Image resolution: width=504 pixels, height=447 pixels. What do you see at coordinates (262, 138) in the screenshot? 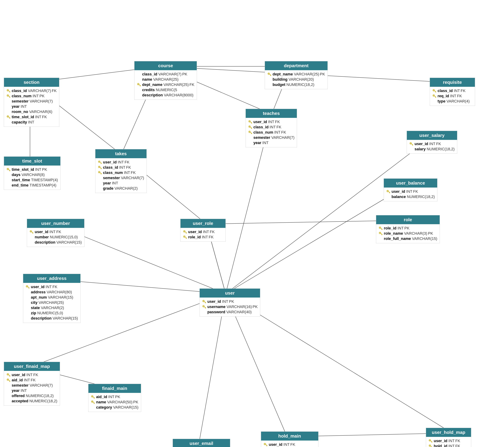
I see `field-name: semester` at bounding box center [262, 138].